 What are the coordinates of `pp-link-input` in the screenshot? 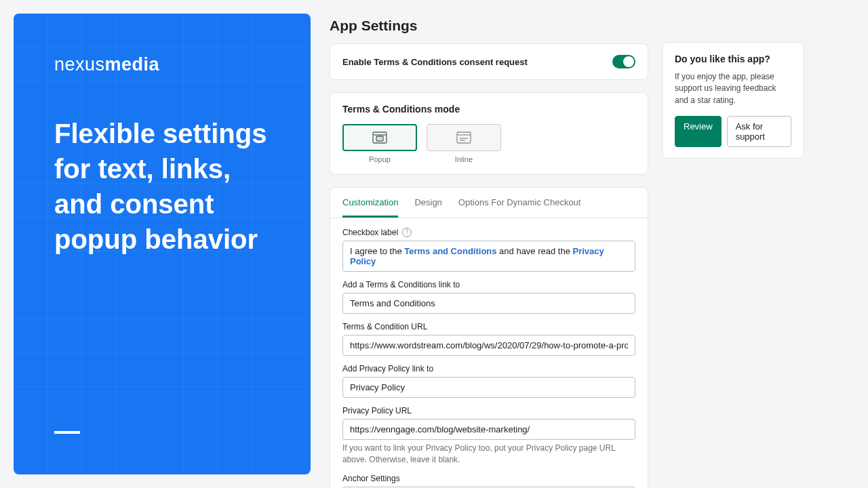 It's located at (489, 388).